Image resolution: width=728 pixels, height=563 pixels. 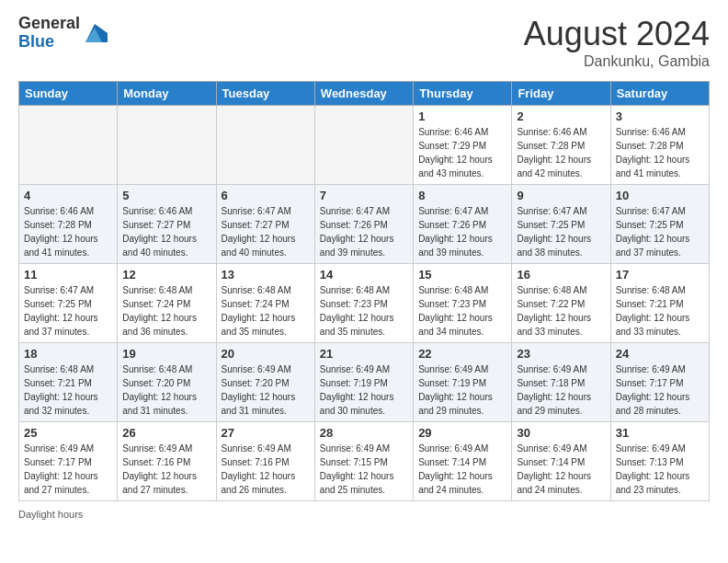 I want to click on calendar-cell: 18Sunrise: 6:48 AMSunset: 7:21 PMDayligh…, so click(x=68, y=383).